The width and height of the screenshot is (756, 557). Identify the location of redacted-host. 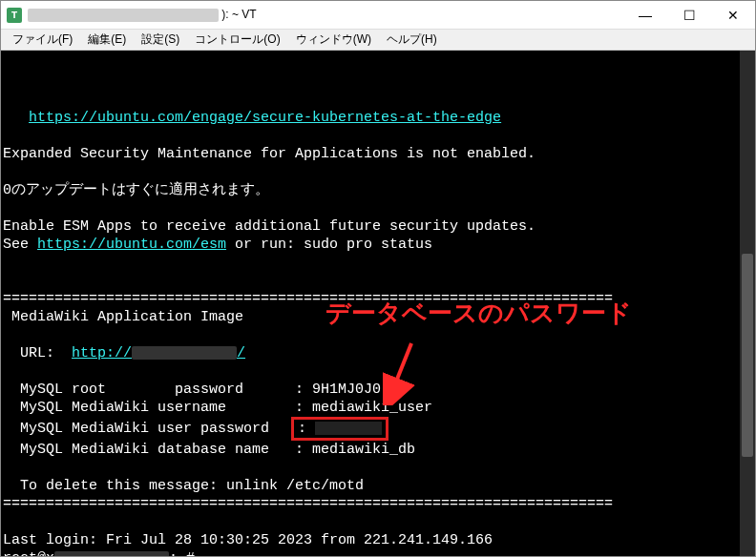
(112, 554).